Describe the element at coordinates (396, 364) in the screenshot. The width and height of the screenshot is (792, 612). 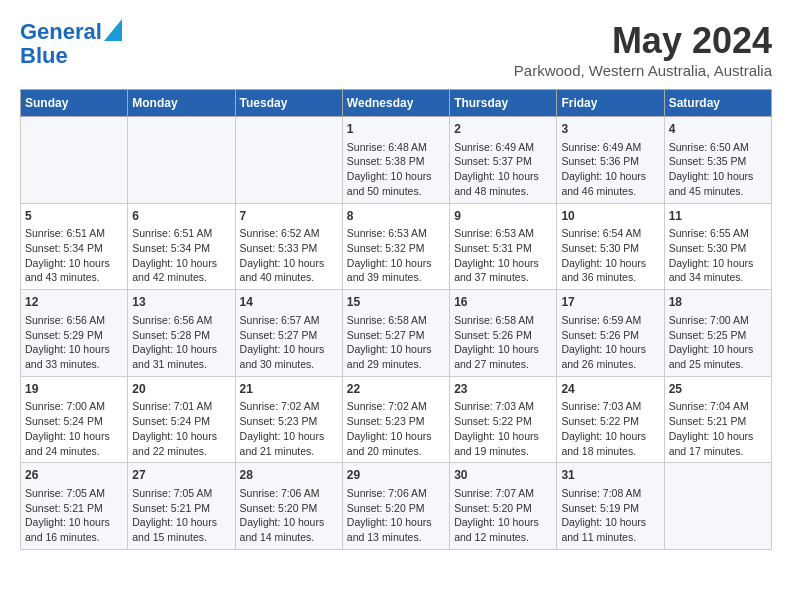
I see `day-info: and 29 minutes.` at that location.